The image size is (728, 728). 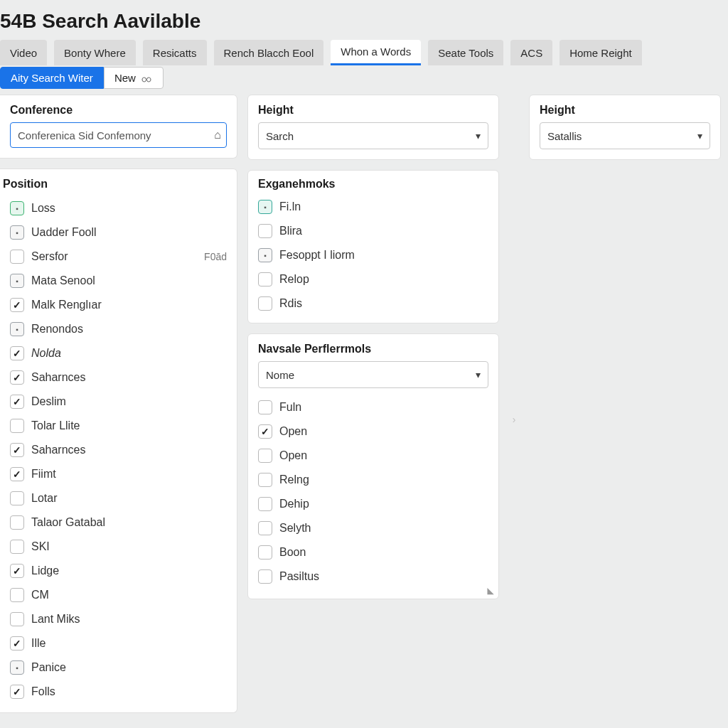 What do you see at coordinates (118, 135) in the screenshot?
I see `conference-input` at bounding box center [118, 135].